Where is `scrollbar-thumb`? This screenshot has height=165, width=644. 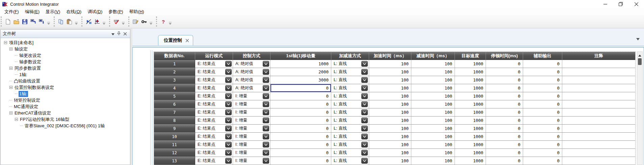
scrollbar-thumb is located at coordinates (640, 62).